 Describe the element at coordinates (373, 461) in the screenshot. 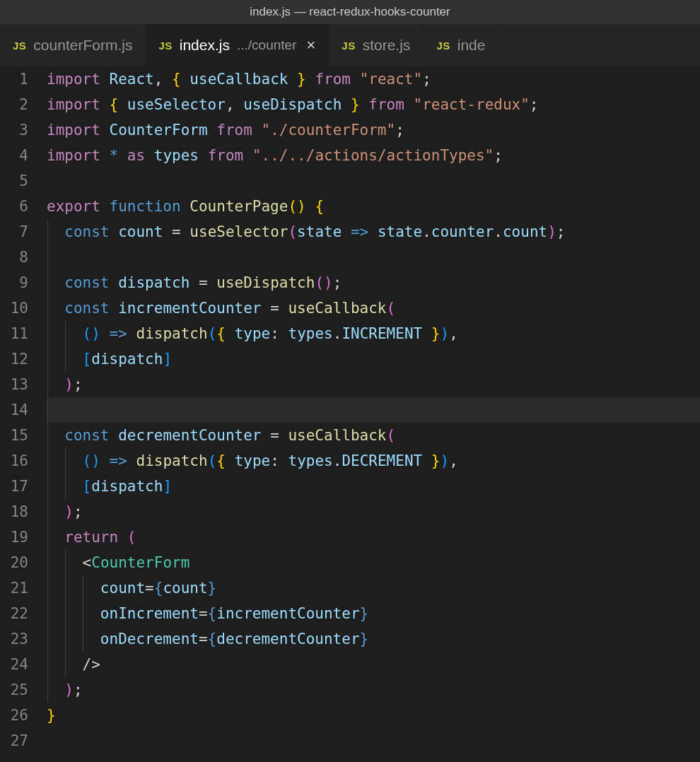

I see `code-line: () => dispatch({ type: types.DECREMENT }…` at that location.